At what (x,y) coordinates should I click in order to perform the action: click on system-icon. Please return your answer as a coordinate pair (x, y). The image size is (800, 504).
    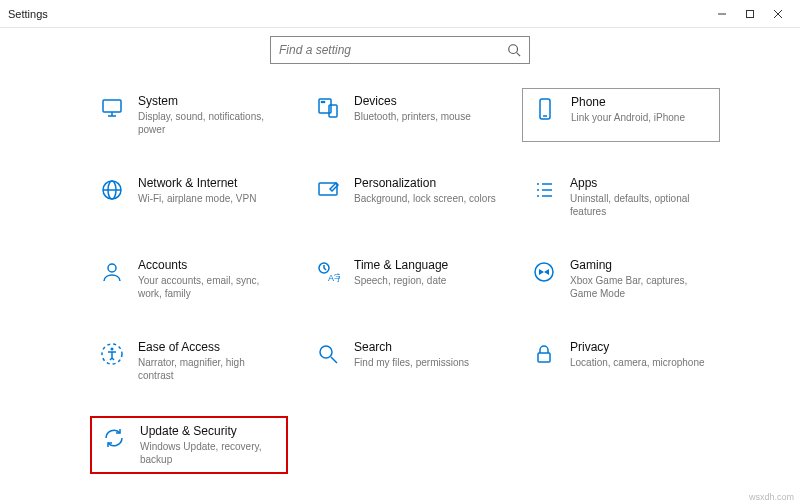
    Looking at the image, I should click on (112, 108).